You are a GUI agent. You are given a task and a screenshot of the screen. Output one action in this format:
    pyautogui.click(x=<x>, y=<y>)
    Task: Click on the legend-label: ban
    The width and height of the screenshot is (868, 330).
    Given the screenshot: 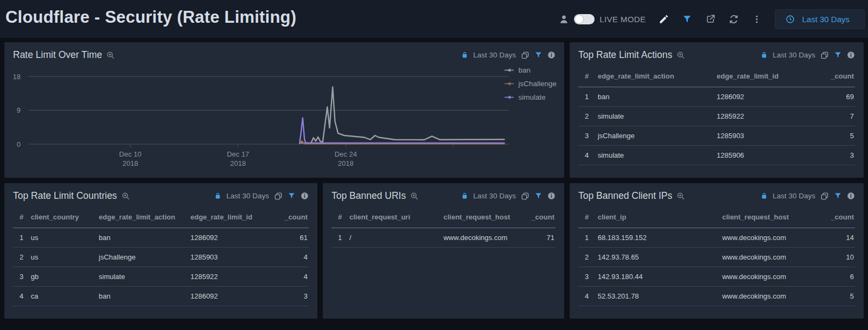 What is the action you would take?
    pyautogui.click(x=524, y=70)
    